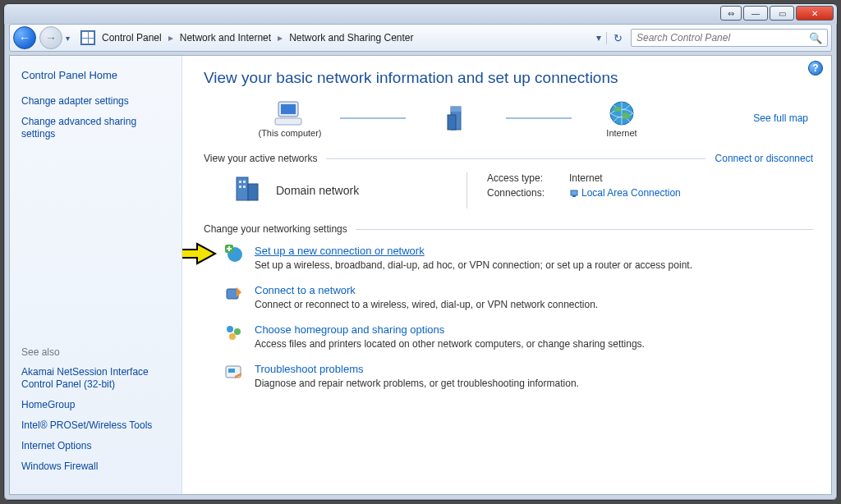 The image size is (841, 504). What do you see at coordinates (524, 178) in the screenshot?
I see `access-type-label: Access type:` at bounding box center [524, 178].